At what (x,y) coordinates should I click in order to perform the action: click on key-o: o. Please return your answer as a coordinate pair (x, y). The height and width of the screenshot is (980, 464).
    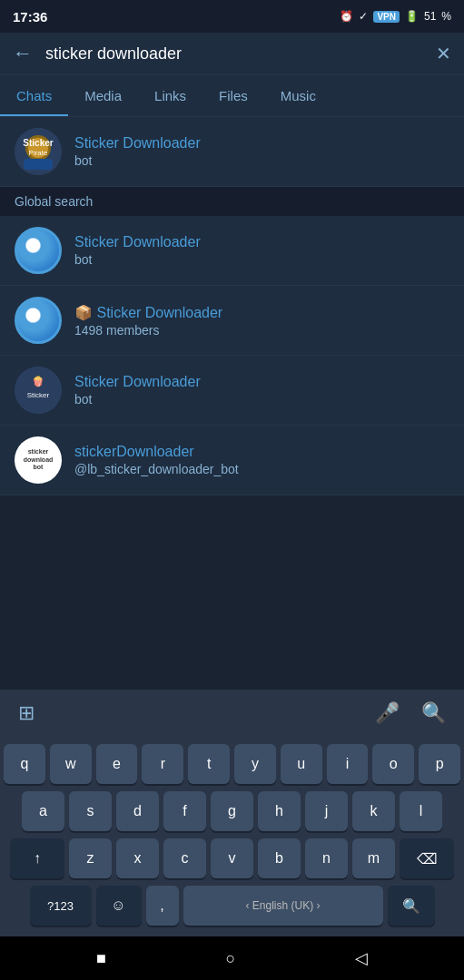
    Looking at the image, I should click on (393, 764).